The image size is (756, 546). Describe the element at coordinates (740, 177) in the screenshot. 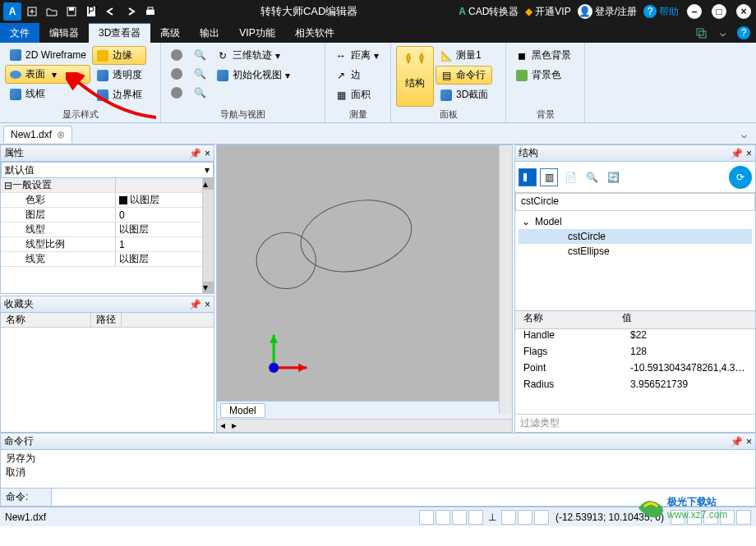

I see `refresh-icon: ⟳` at that location.